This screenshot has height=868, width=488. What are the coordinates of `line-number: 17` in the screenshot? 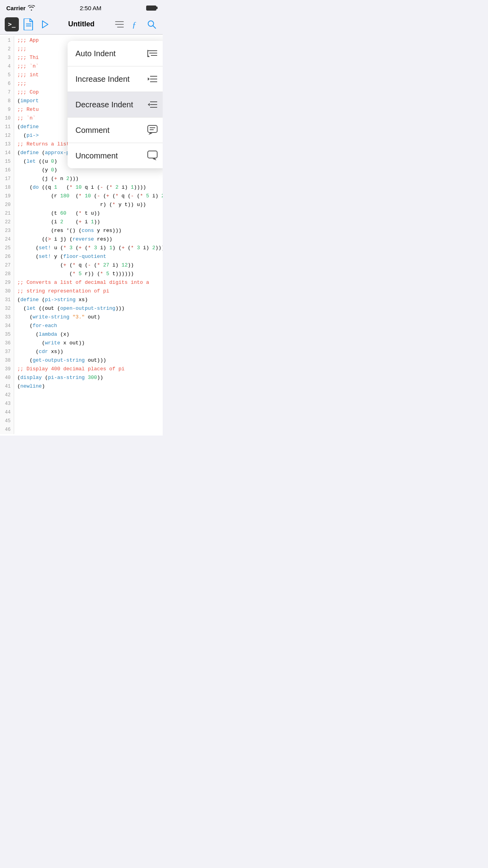 It's located at (6, 179).